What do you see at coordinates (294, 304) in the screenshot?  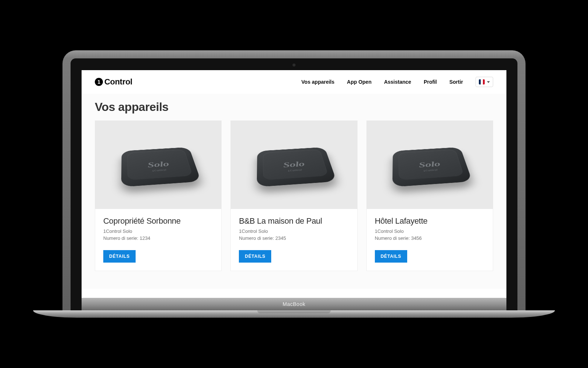 I see `laptop-hinge: MacBook` at bounding box center [294, 304].